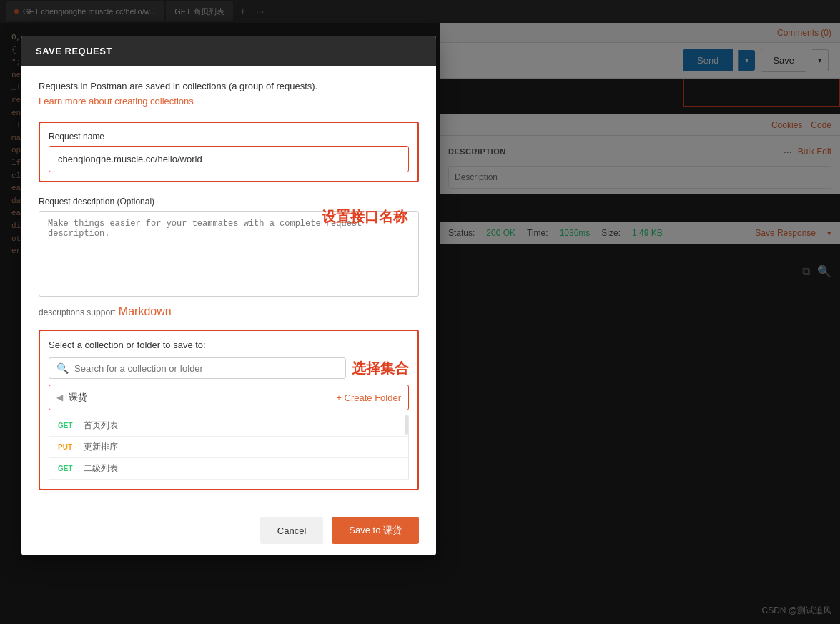  I want to click on folder-list: GET 首页列表 PUT 更新排序 GET 二级列表, so click(229, 447).